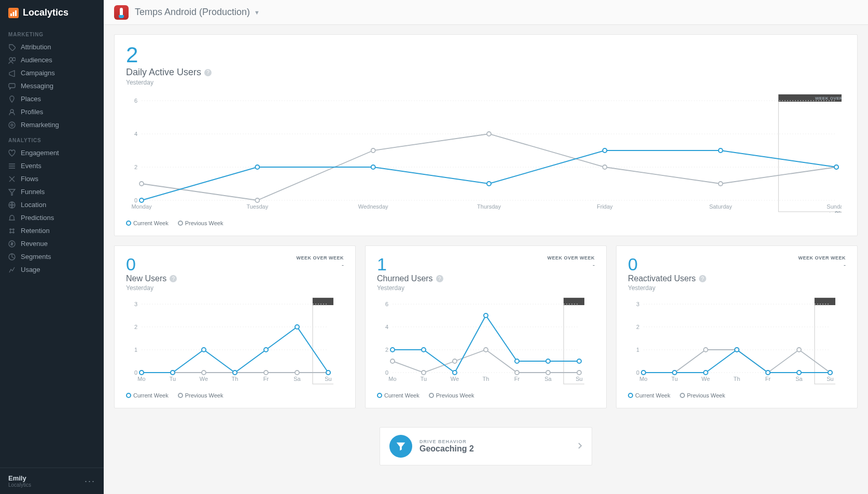  I want to click on dau-subtitle: Yesterday, so click(486, 83).